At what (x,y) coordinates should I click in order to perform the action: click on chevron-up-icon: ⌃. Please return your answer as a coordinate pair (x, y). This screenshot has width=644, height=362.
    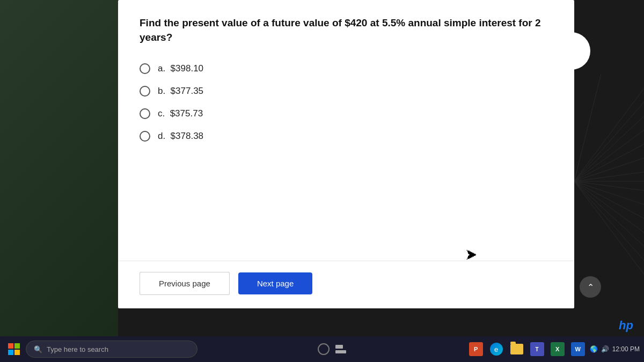
    Looking at the image, I should click on (590, 287).